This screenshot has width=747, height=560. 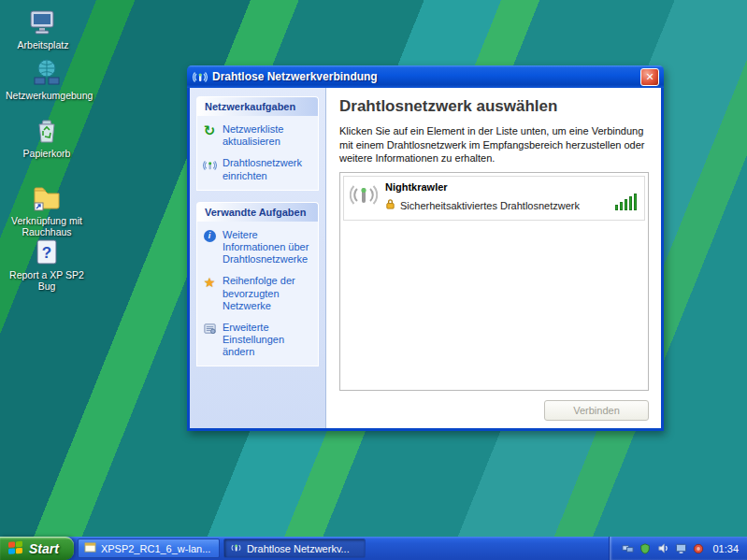 What do you see at coordinates (47, 265) in the screenshot?
I see `desktop-icon-report-bug: ? Report a XP SP2 Bug` at bounding box center [47, 265].